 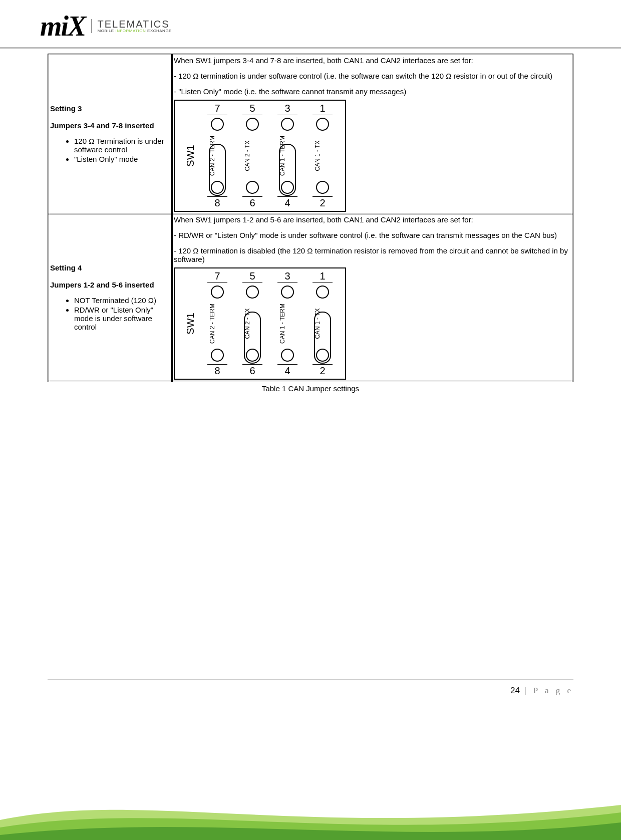 I want to click on list-item: RD/WR or "Listen Only" mode is under sof…, so click(x=122, y=319).